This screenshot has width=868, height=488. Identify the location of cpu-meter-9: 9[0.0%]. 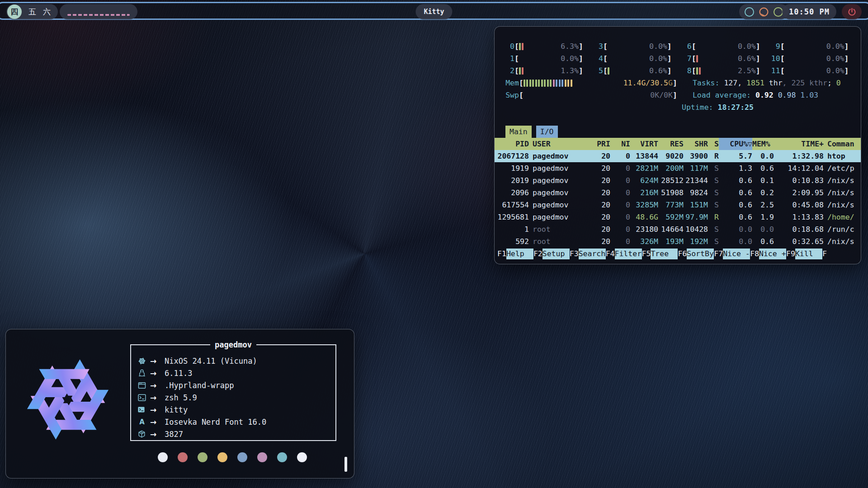
(810, 46).